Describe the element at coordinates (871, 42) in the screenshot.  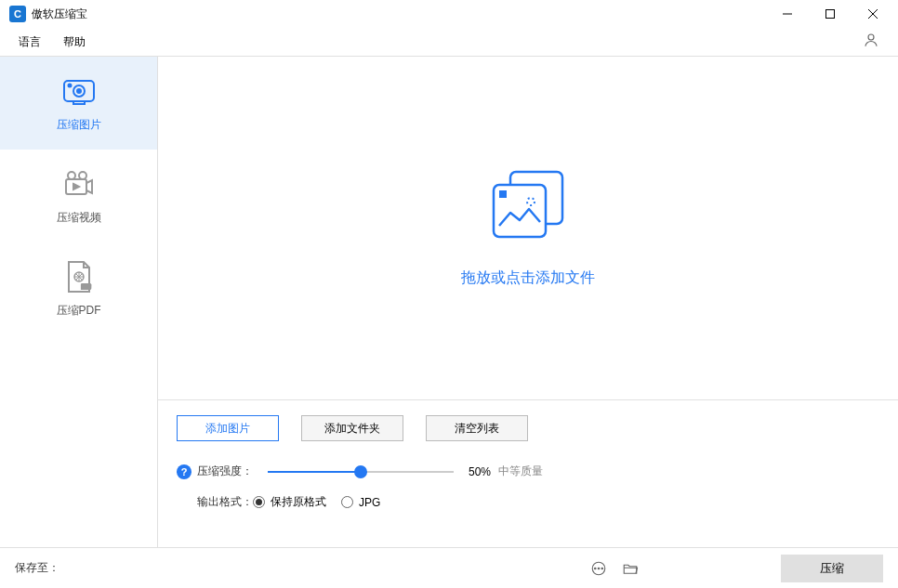
I see `user-icon` at that location.